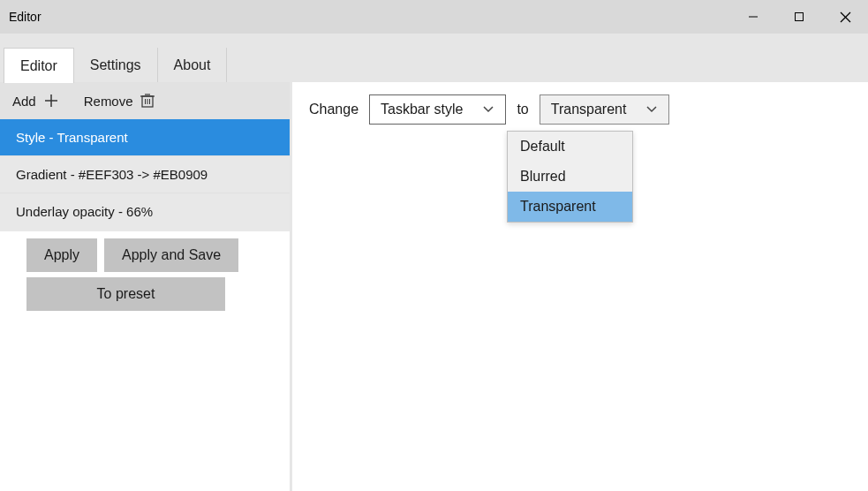  Describe the element at coordinates (35, 101) in the screenshot. I see `add-button: Add` at that location.